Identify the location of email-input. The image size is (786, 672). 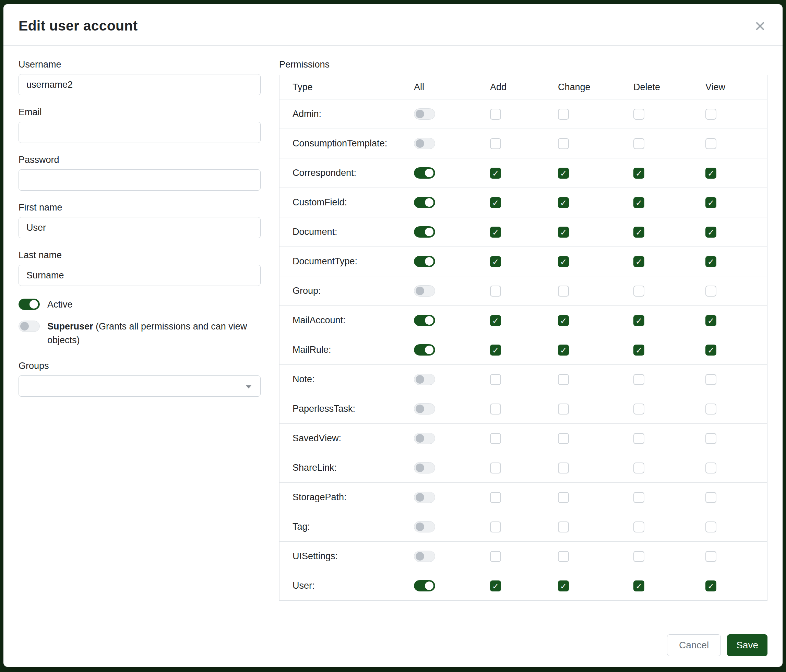
(140, 132).